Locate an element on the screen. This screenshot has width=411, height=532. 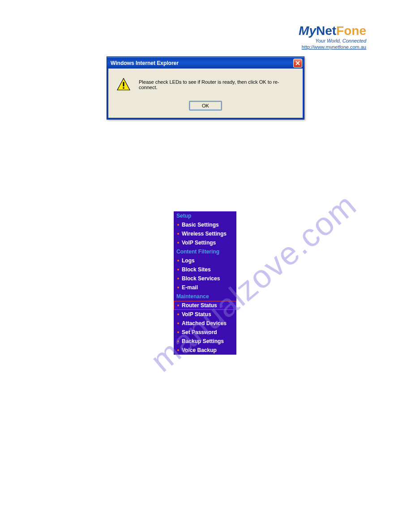
nav-item-label: Voice Backup is located at coordinates (199, 350).